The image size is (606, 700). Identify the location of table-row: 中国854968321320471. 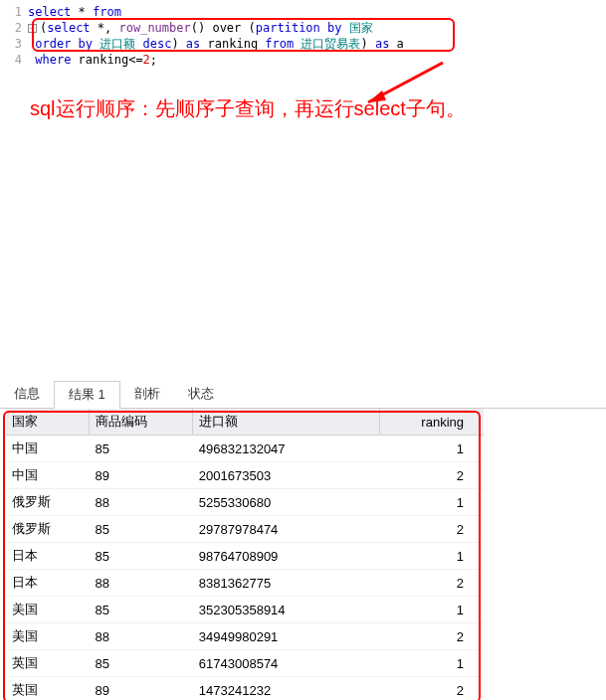
(245, 449).